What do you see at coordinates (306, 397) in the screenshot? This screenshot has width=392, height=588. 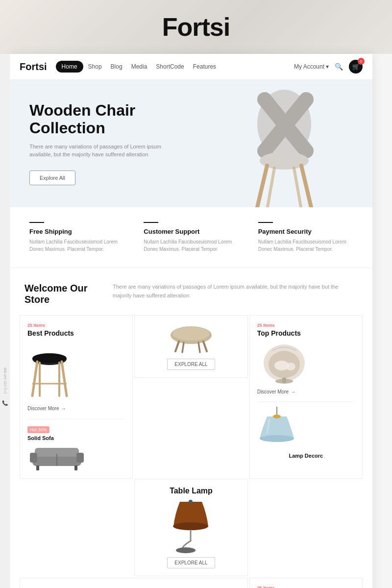 I see `top-products-card: 25 Items Top Products` at bounding box center [306, 397].